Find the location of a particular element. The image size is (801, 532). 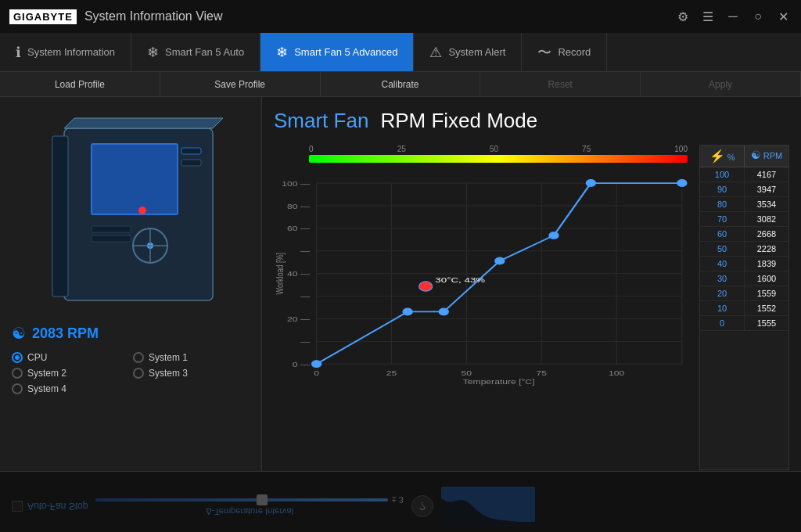

svg-text: 80 — is located at coordinates (299, 206).